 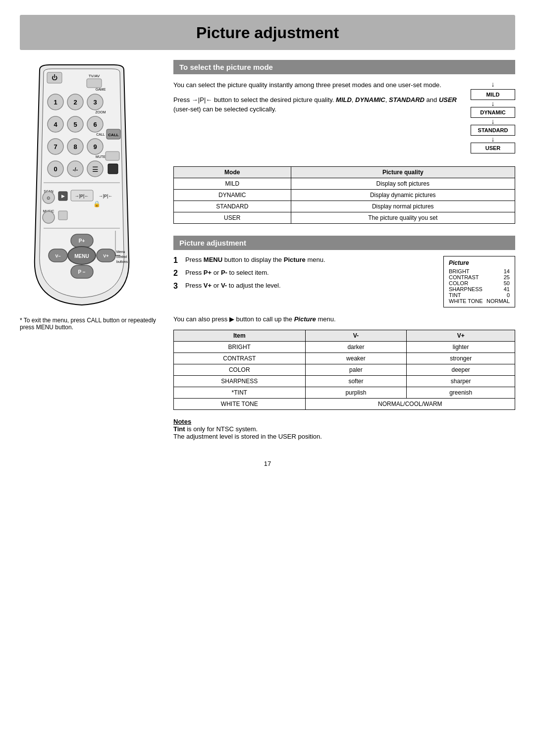 I want to click on also-note: You can also press ▶ button to call up t…, so click(x=344, y=319).